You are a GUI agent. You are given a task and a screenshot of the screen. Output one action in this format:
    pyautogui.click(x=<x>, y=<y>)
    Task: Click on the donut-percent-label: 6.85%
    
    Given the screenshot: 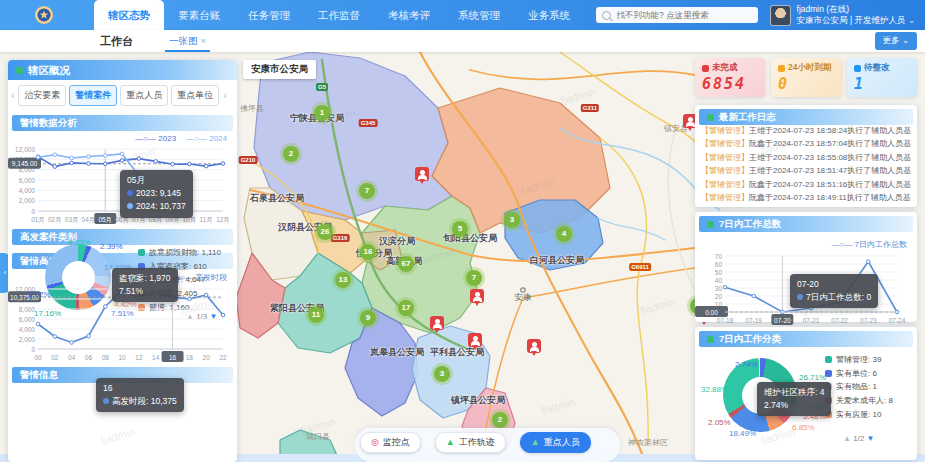 What is the action you would take?
    pyautogui.click(x=804, y=428)
    